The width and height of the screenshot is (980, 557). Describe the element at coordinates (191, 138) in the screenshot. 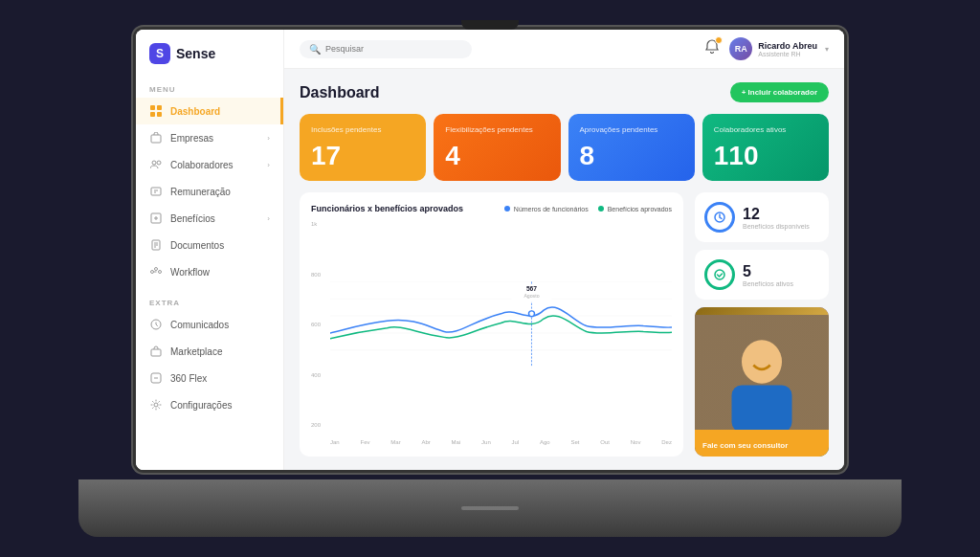

I see `sidebar-label-empresas: Empresas` at that location.